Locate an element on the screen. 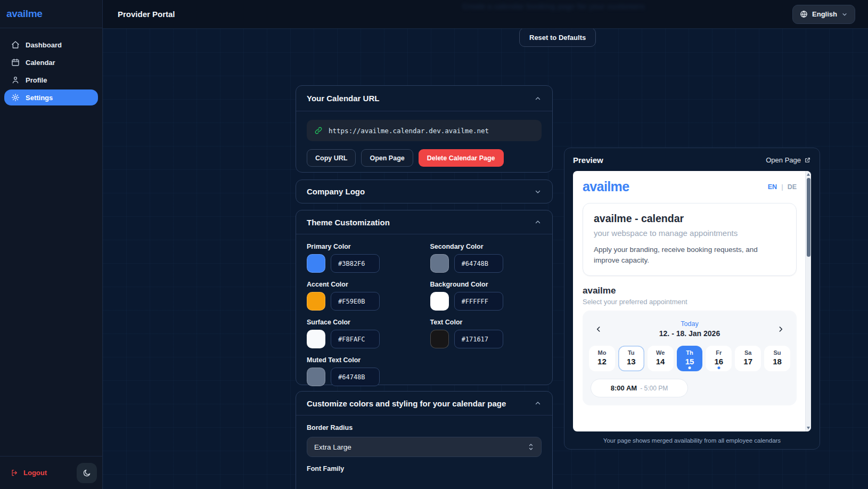  copy-url-button: Copy URL is located at coordinates (331, 158).